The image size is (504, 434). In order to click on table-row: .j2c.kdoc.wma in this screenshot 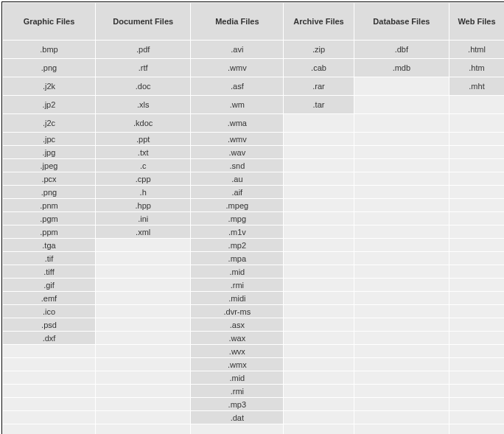, I will do `click(253, 124)`.